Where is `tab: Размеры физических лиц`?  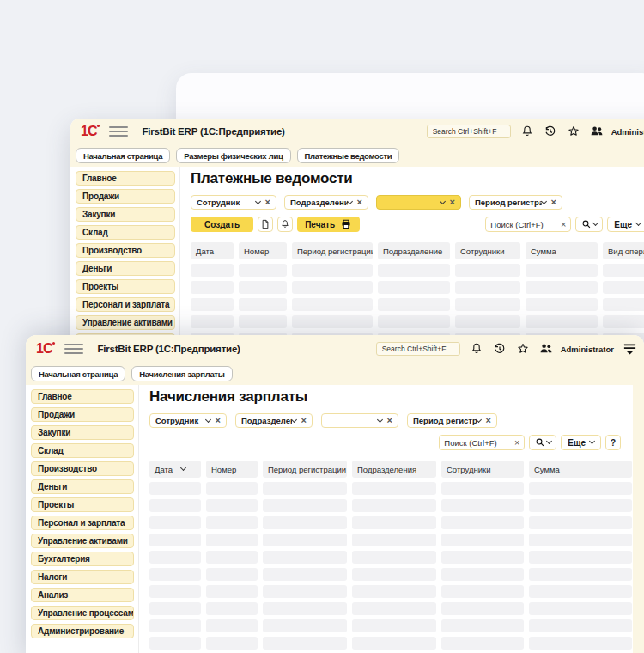
tab: Размеры физических лиц is located at coordinates (234, 156).